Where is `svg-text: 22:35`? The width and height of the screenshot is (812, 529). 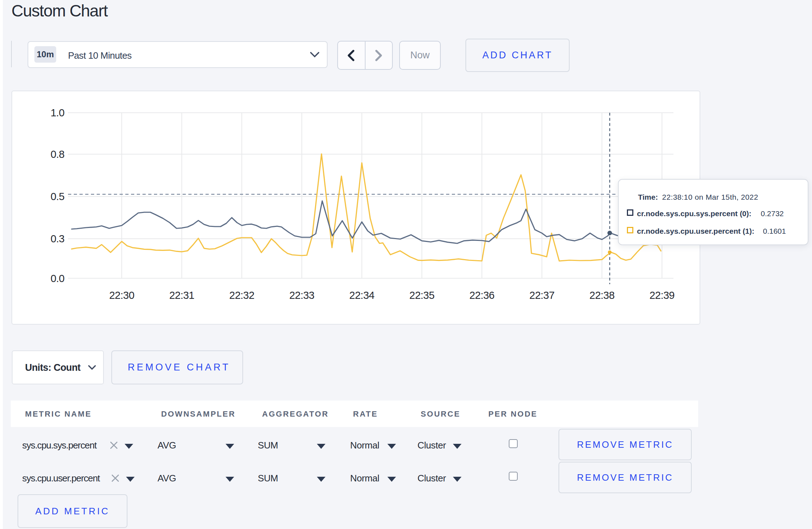
svg-text: 22:35 is located at coordinates (422, 295).